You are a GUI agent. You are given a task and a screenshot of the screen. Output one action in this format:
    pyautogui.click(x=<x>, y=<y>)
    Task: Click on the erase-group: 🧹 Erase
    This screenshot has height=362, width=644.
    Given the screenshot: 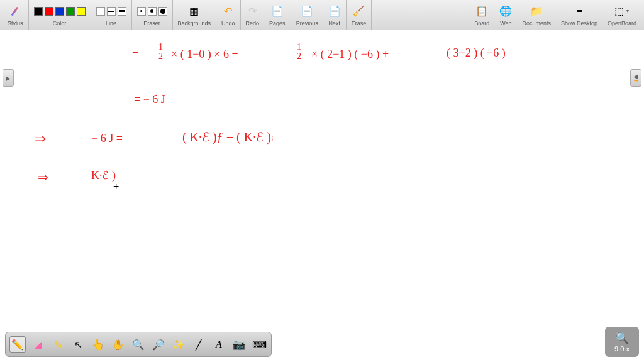 What is the action you would take?
    pyautogui.click(x=360, y=15)
    